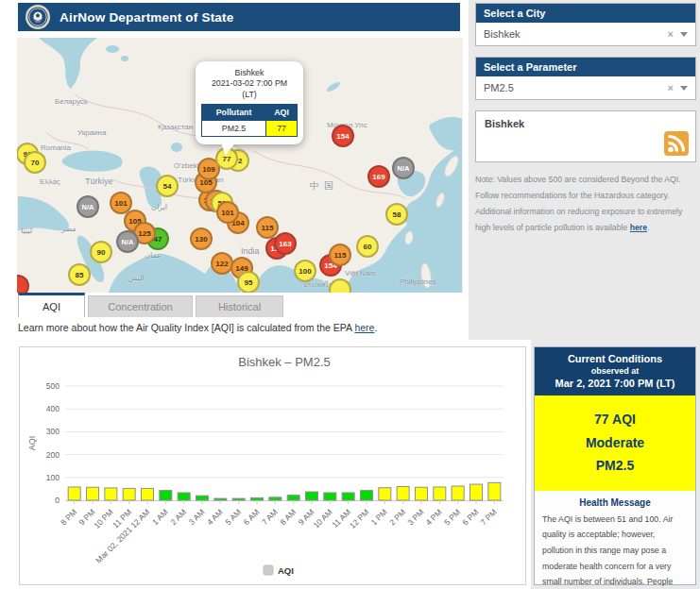 The width and height of the screenshot is (700, 589). I want to click on x-tick-label: 10 PM, so click(103, 518).